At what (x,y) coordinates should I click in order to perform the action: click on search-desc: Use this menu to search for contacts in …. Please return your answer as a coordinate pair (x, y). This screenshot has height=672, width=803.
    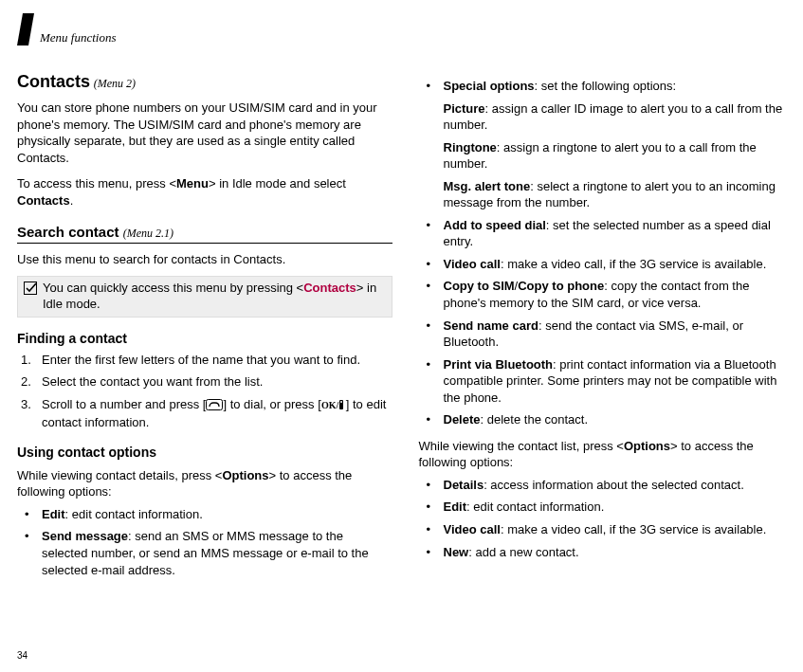
    Looking at the image, I should click on (205, 260).